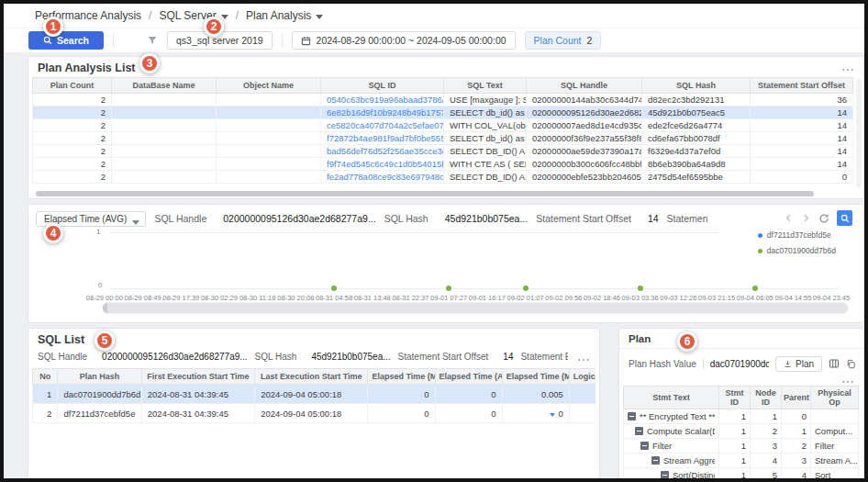  What do you see at coordinates (818, 219) in the screenshot?
I see `chart-nav` at bounding box center [818, 219].